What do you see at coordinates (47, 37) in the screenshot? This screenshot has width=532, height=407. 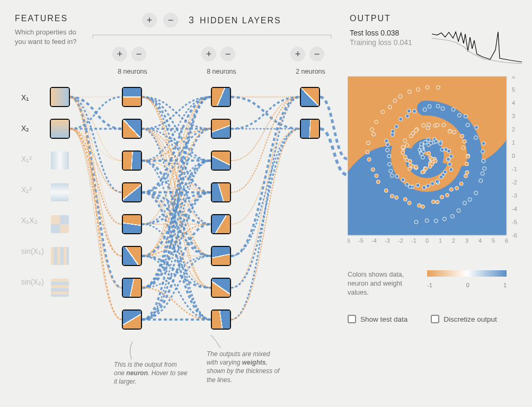 I see `features-subtitle: Which properties do you want to feed in?` at bounding box center [47, 37].